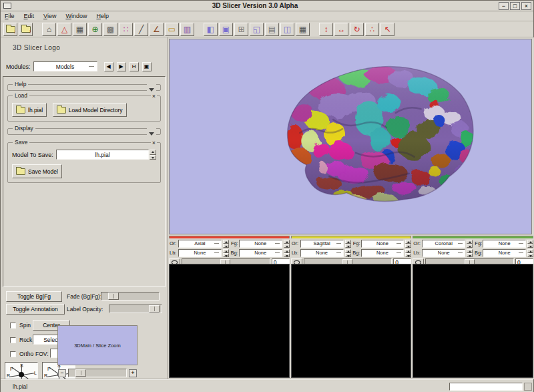  I want to click on color-lut-icon: ▥, so click(187, 29).